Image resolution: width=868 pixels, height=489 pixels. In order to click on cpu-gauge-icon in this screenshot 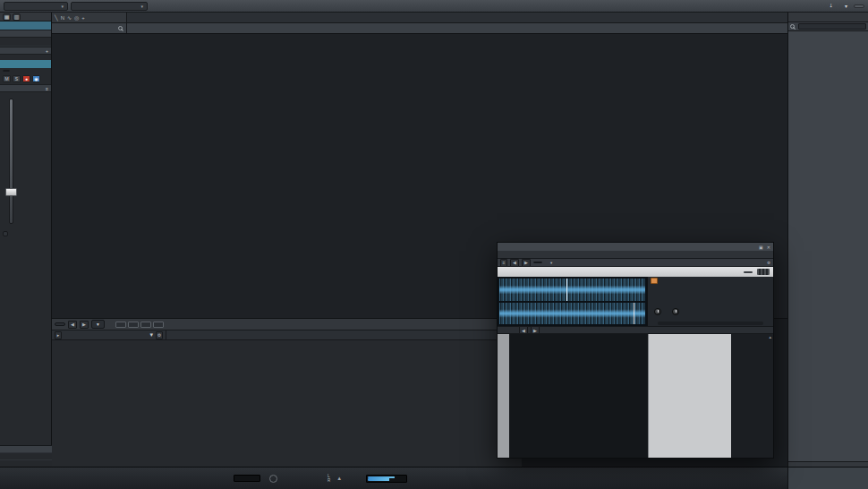, I will do `click(274, 478)`.